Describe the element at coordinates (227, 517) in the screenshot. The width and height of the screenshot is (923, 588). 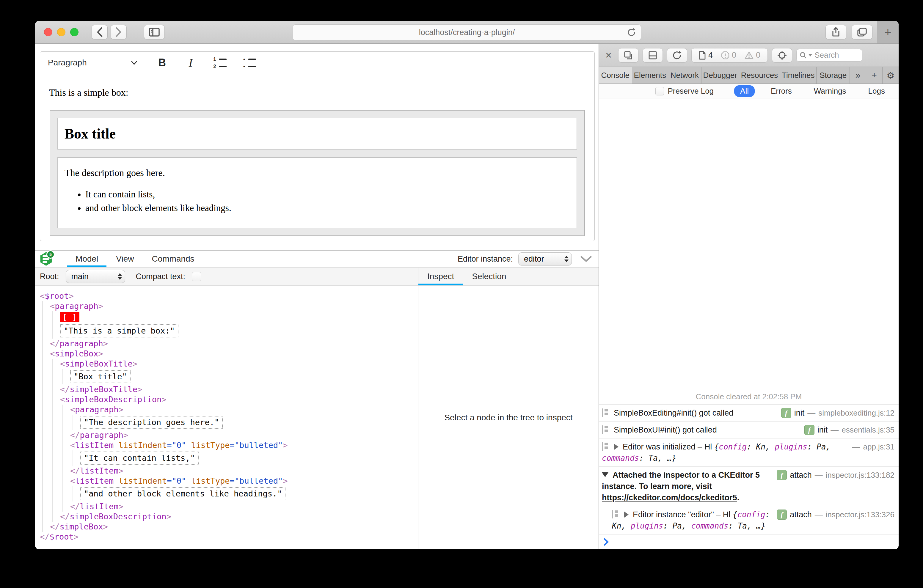
I see `tree-line: </simpleBoxDescription>` at that location.